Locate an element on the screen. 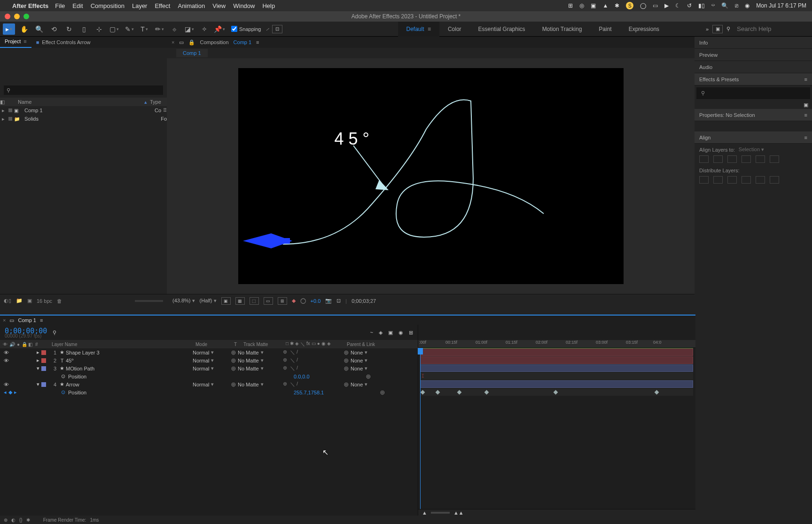  workspace-paint: Paint is located at coordinates (605, 29).